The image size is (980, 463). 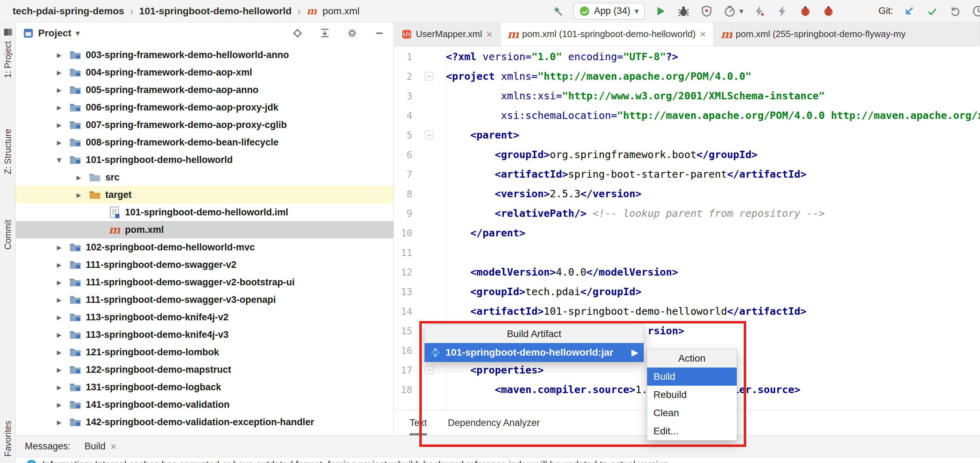 What do you see at coordinates (215, 11) in the screenshot?
I see `breadcrumb-item: 101-springboot-demo-helloworld` at bounding box center [215, 11].